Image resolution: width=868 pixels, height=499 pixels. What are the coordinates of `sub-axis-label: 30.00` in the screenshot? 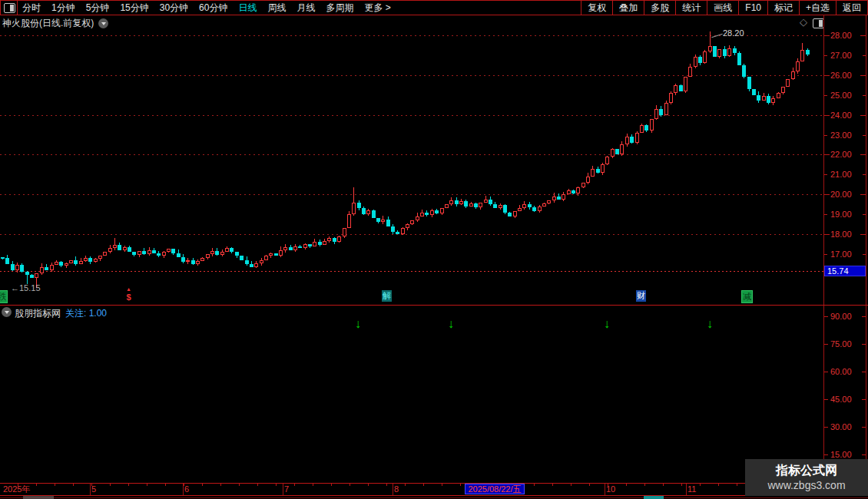 It's located at (841, 427).